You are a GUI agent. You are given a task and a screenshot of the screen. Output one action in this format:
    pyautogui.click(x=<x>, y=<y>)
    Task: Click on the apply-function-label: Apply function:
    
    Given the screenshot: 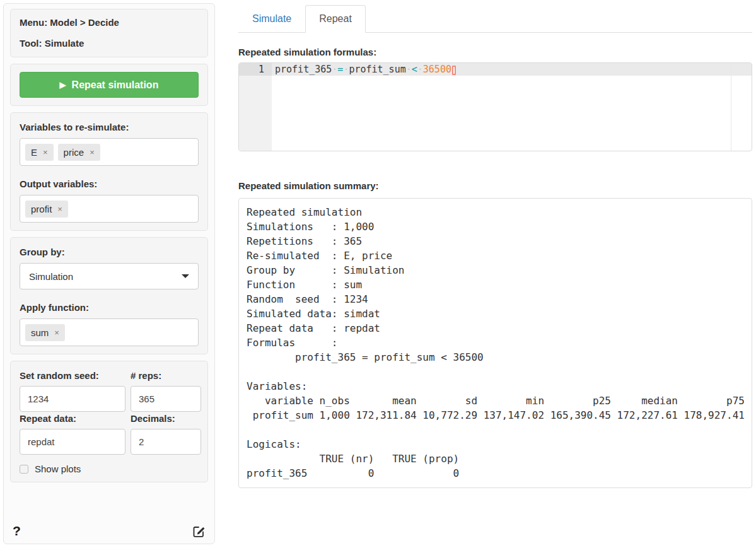 What is the action you would take?
    pyautogui.click(x=109, y=308)
    